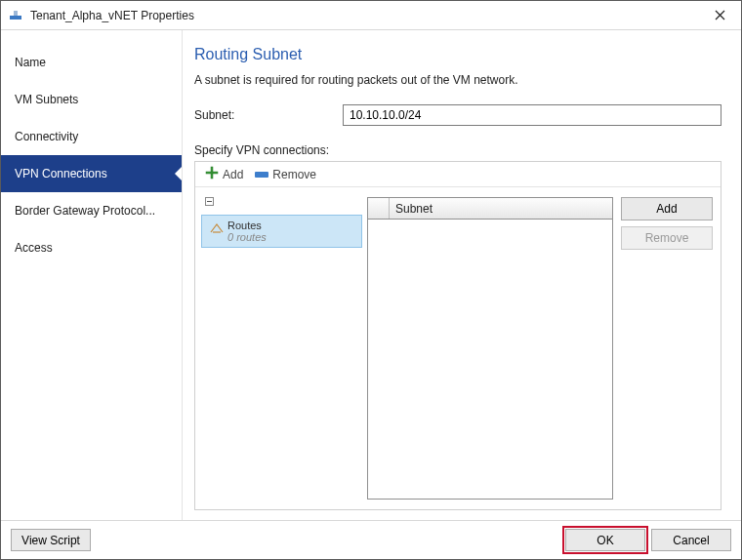 The height and width of the screenshot is (560, 742). What do you see at coordinates (371, 540) in the screenshot?
I see `dialog-footer: View Script OK Cancel` at bounding box center [371, 540].